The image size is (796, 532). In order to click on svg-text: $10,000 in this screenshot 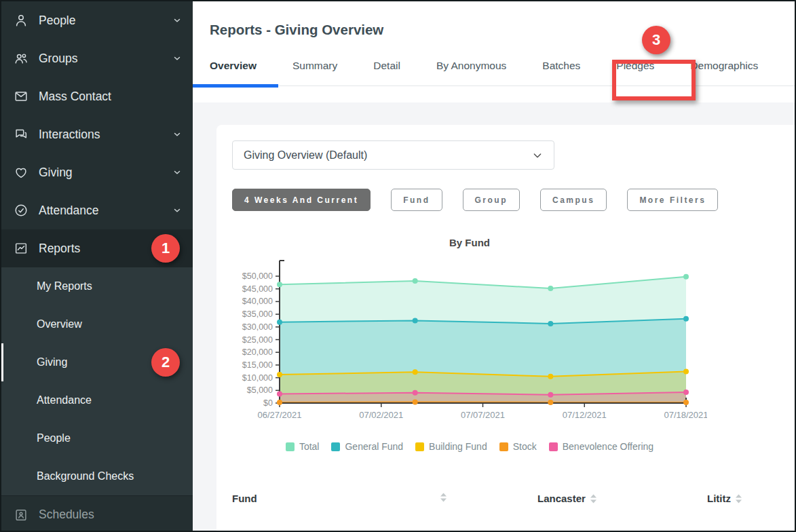, I will do `click(258, 378)`.